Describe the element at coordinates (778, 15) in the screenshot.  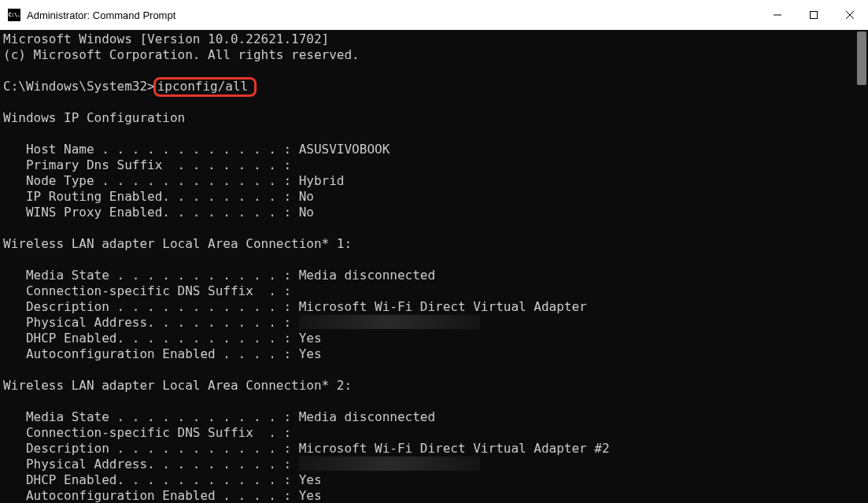
I see `minimize-button` at that location.